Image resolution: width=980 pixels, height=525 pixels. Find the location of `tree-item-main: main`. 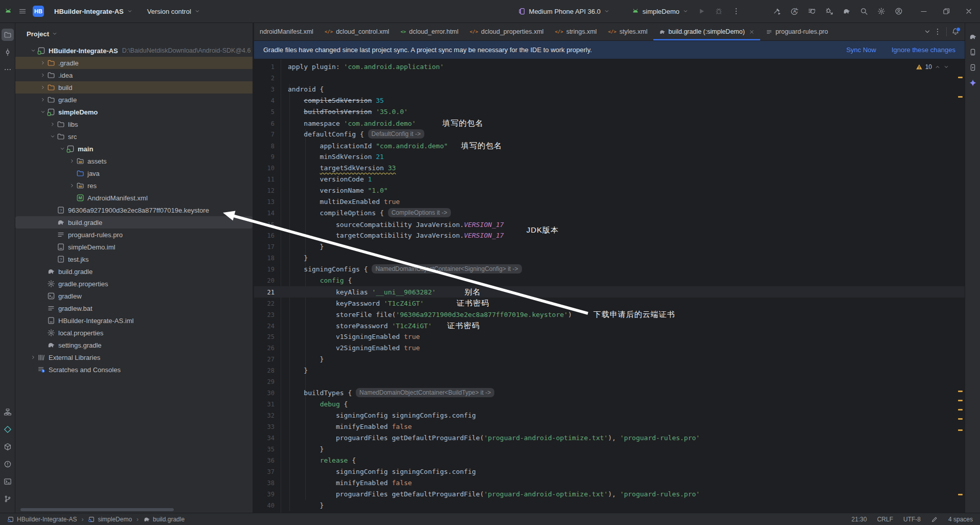

tree-item-main: main is located at coordinates (134, 149).